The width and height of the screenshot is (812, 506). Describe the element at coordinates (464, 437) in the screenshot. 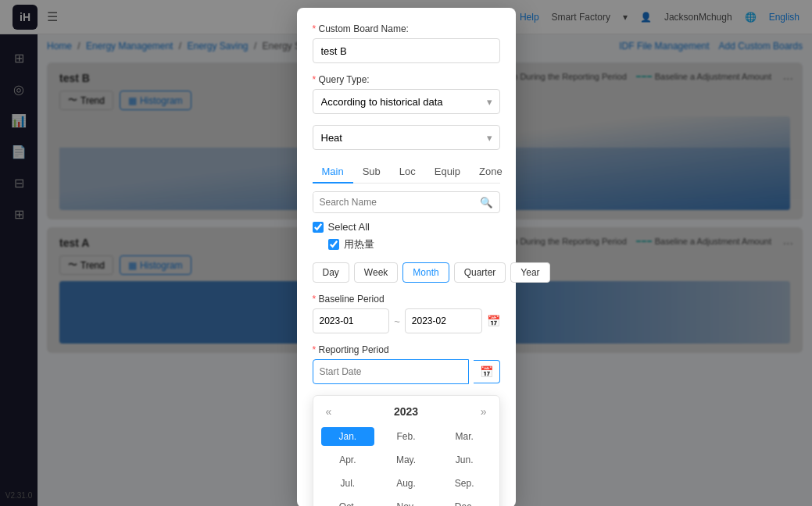

I see `month-cell-mar: Mar.` at that location.